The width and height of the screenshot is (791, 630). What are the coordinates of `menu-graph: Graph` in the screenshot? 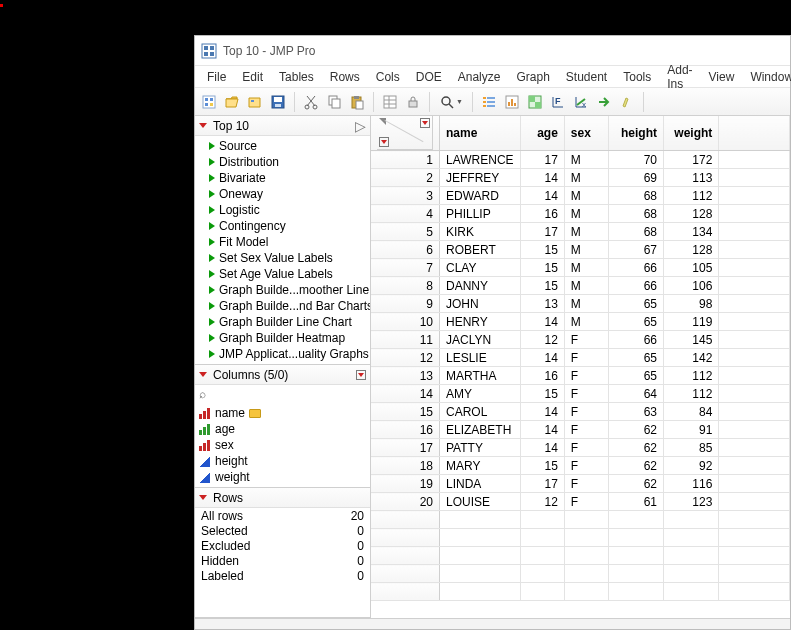 It's located at (532, 77).